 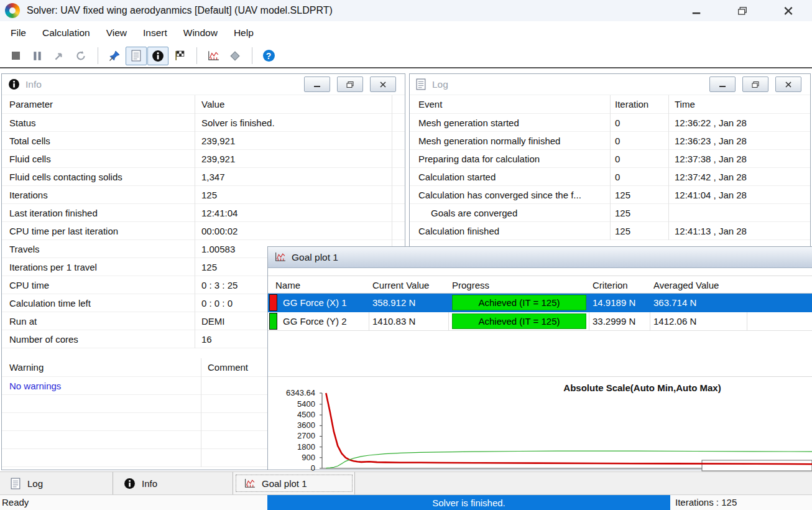 I want to click on goal-averaged-value: 363.714 N, so click(x=675, y=303).